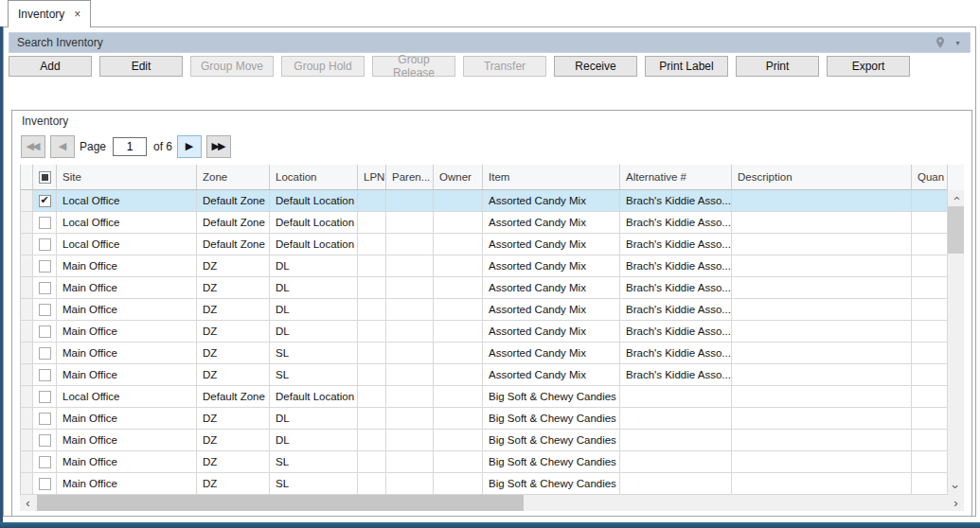  I want to click on export-button: Export, so click(868, 66).